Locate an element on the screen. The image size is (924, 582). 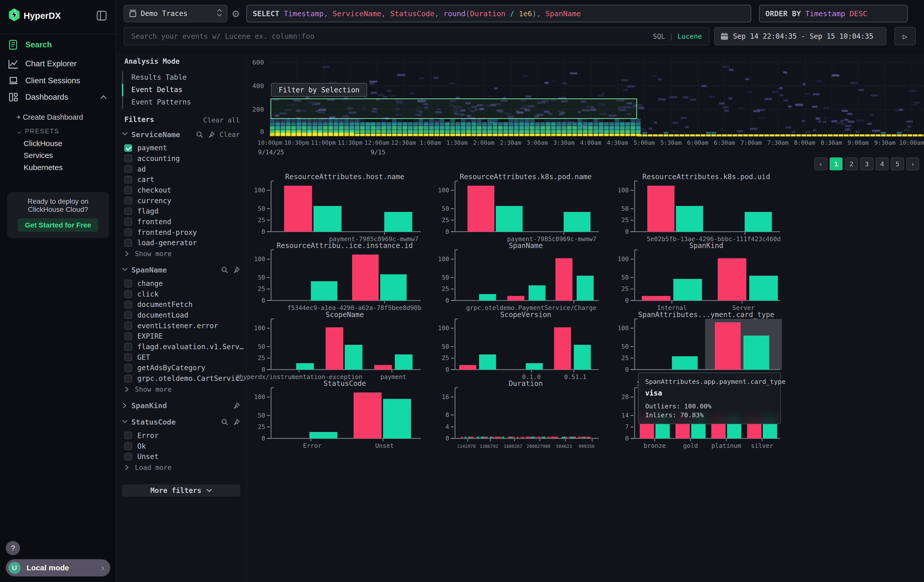
collapse-sidebar-icon is located at coordinates (102, 17).